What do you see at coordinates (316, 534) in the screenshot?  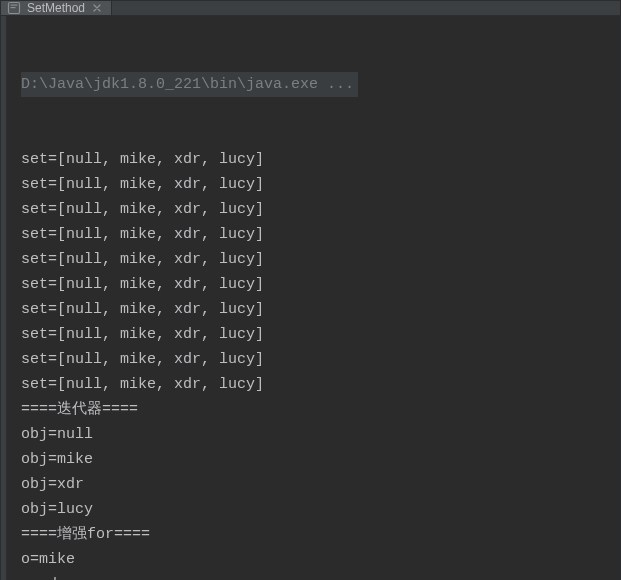 I see `console-line: ====增强for====` at bounding box center [316, 534].